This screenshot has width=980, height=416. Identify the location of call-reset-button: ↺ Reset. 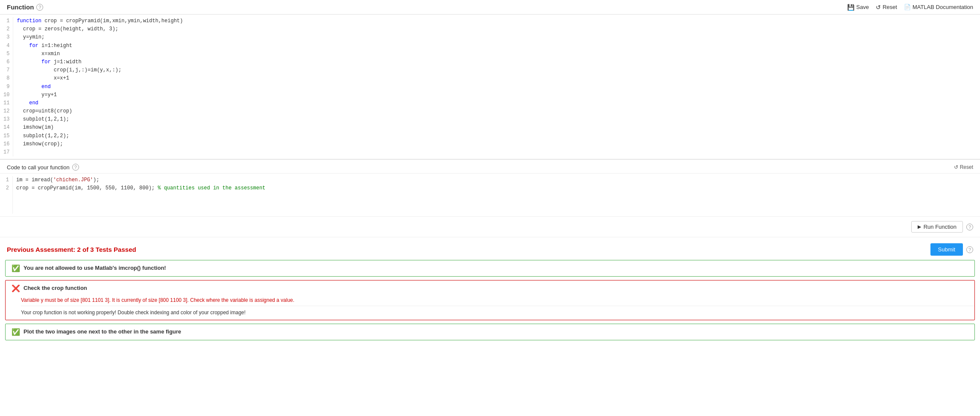
(964, 167).